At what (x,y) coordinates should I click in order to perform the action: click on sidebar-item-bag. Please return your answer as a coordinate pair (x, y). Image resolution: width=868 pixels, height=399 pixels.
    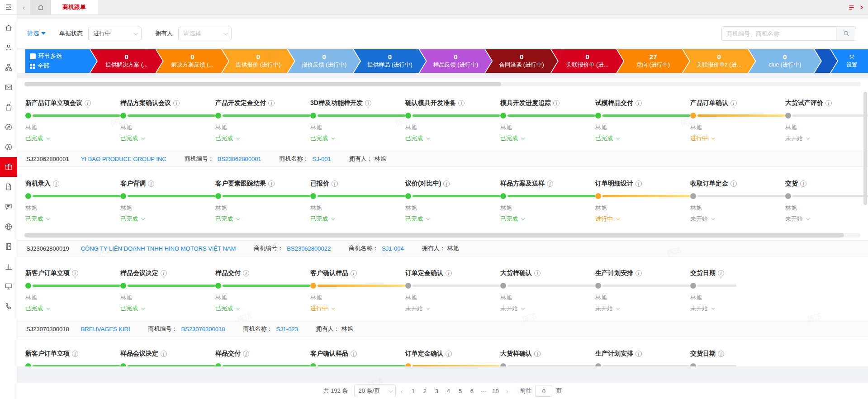
    Looking at the image, I should click on (9, 107).